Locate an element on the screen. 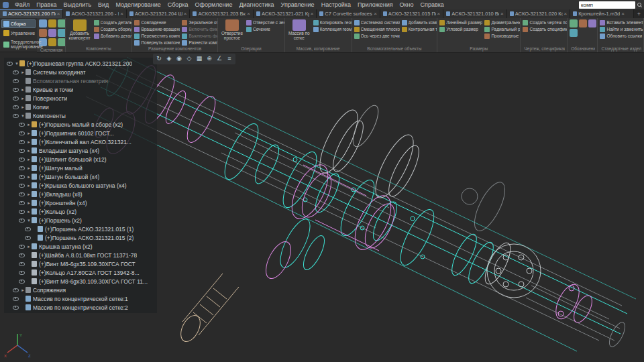 The width and height of the screenshot is (644, 362). ribbon-big-button: Добавить компонент из файла is located at coordinates (80, 30).